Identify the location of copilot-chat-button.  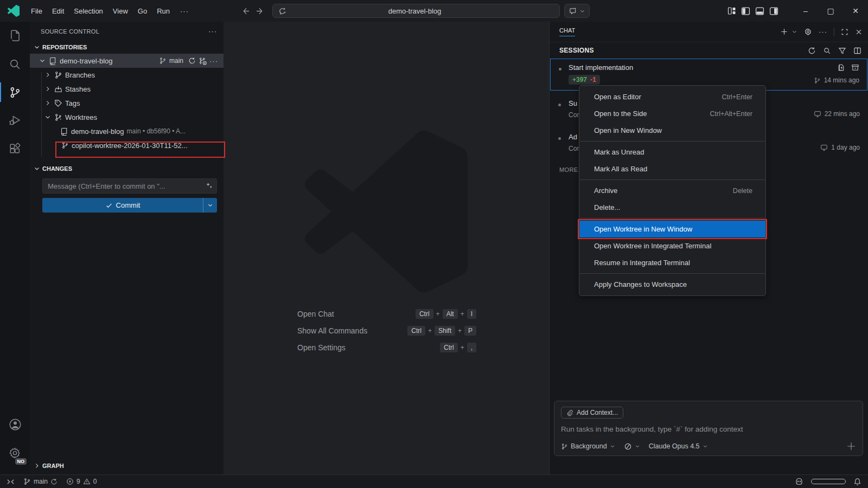
(577, 11).